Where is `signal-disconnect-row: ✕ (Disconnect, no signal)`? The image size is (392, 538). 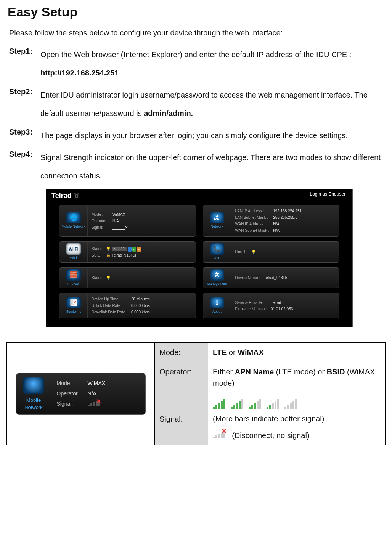 signal-disconnect-row: ✕ (Disconnect, no signal) is located at coordinates (297, 435).